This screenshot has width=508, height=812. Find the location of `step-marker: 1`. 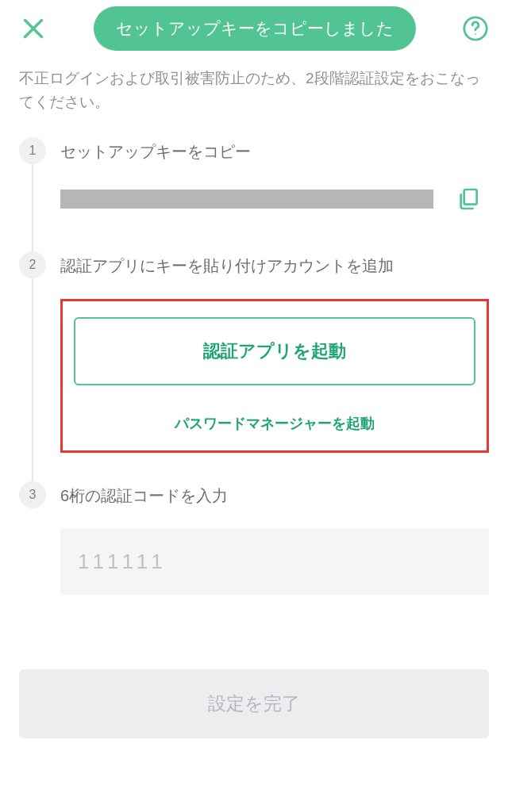

step-marker: 1 is located at coordinates (33, 194).